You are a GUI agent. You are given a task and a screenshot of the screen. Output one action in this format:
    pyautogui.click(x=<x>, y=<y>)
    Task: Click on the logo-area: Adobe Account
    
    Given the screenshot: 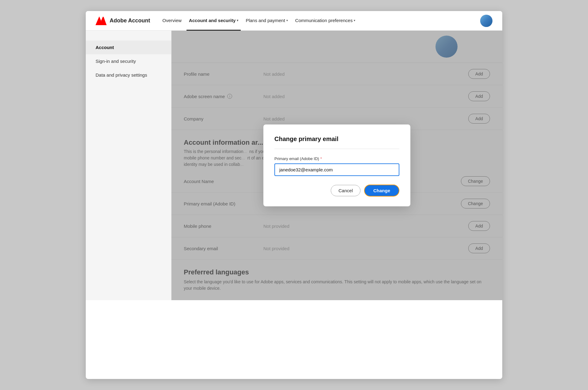 What is the action you would take?
    pyautogui.click(x=123, y=21)
    